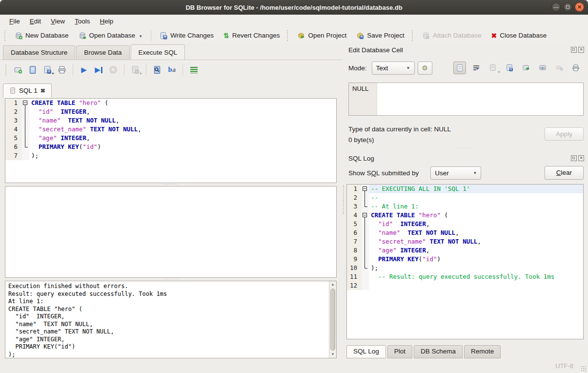 The height and width of the screenshot is (373, 588). I want to click on new-database-button: New Database, so click(42, 36).